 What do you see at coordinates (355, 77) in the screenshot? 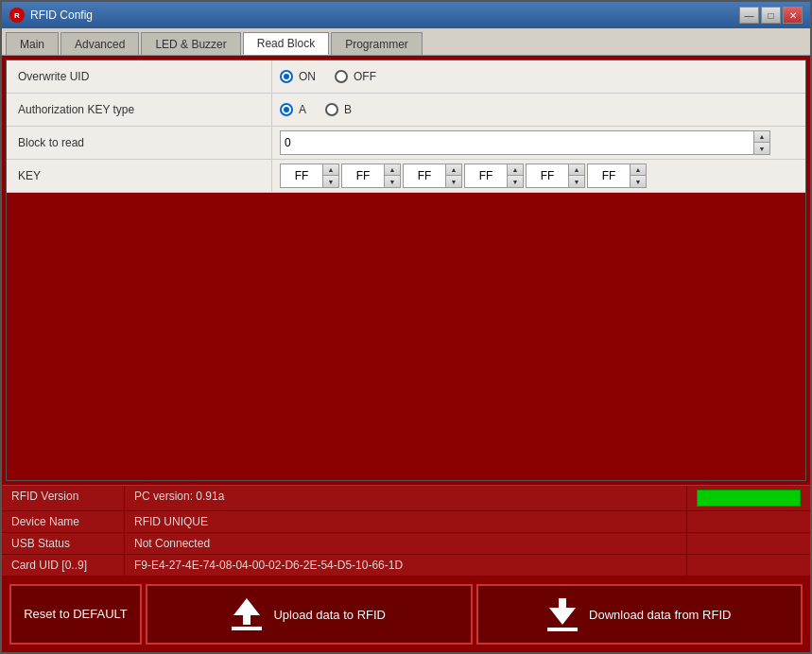
I see `overwrite-uid-off-group: OFF` at bounding box center [355, 77].